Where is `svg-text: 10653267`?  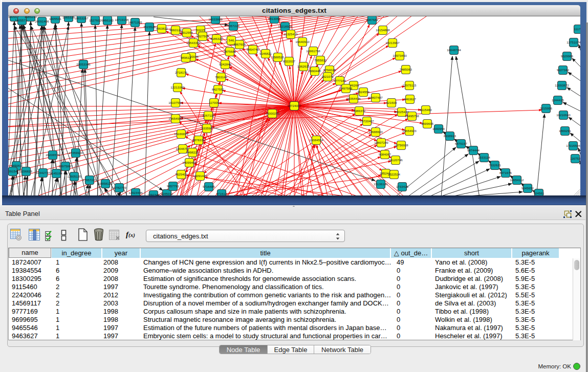 svg-text: 10653267 is located at coordinates (81, 18).